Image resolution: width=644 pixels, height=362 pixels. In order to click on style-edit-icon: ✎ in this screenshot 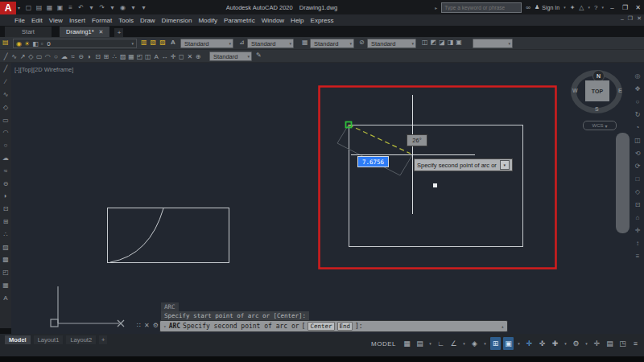, I will do `click(259, 55)`.